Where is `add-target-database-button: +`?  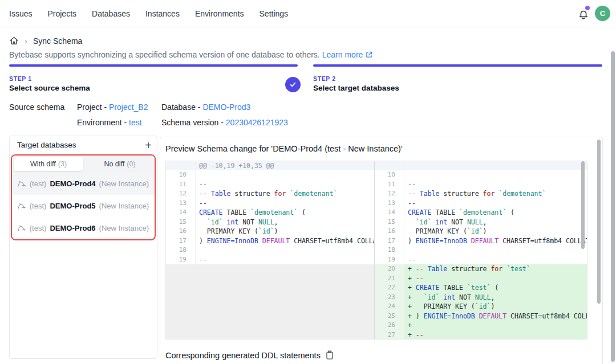
add-target-database-button: + is located at coordinates (148, 145).